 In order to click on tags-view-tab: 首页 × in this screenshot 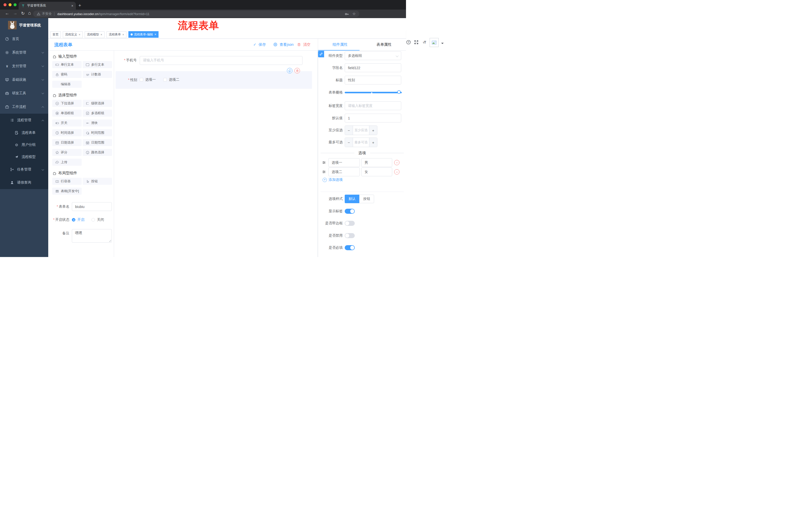, I will do `click(55, 35)`.